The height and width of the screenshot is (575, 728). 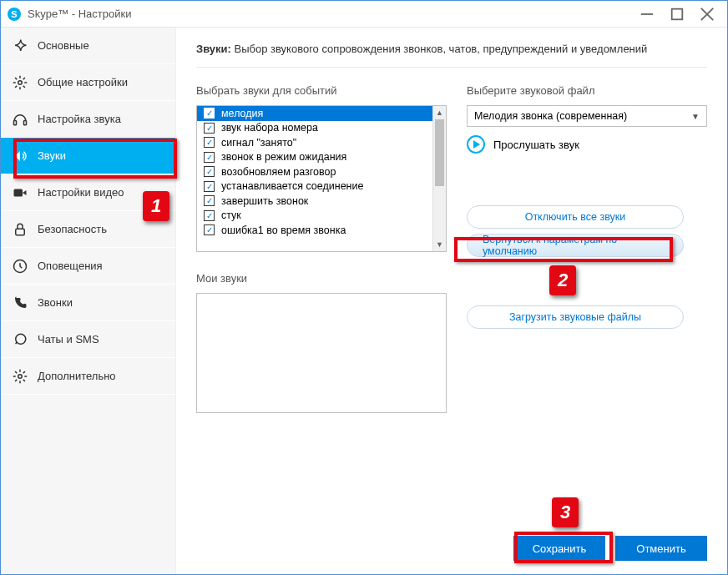 I want to click on general-icon, so click(x=20, y=46).